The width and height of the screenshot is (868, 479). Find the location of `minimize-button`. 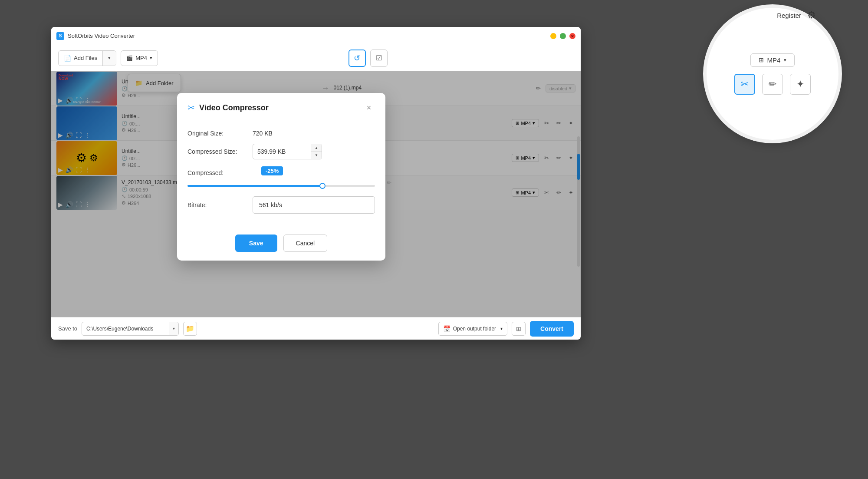

minimize-button is located at coordinates (553, 36).